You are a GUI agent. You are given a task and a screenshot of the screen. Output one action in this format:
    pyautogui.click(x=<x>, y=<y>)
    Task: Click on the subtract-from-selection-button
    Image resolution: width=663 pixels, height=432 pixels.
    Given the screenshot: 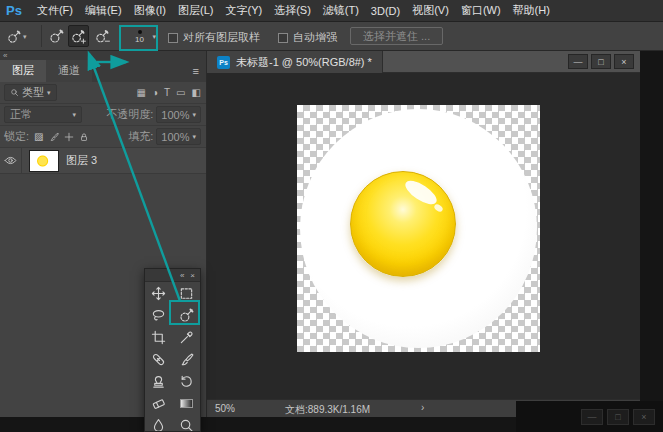 What is the action you would take?
    pyautogui.click(x=102, y=36)
    